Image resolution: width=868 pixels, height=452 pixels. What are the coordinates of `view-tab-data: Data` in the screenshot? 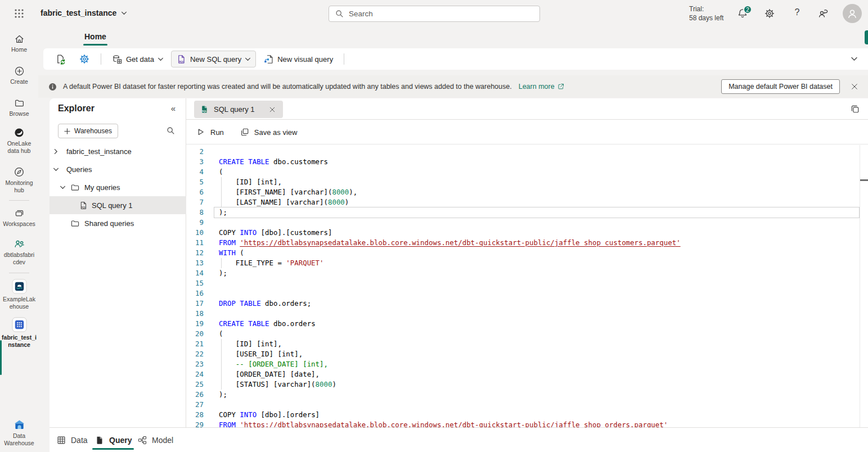 It's located at (72, 440).